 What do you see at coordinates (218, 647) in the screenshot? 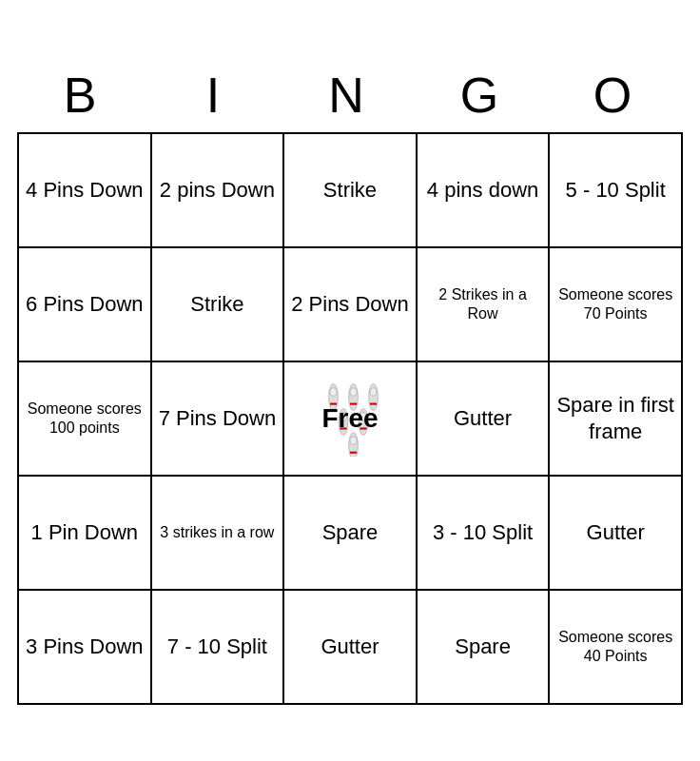
I see `bingo-cell: 7 - 10 Split` at bounding box center [218, 647].